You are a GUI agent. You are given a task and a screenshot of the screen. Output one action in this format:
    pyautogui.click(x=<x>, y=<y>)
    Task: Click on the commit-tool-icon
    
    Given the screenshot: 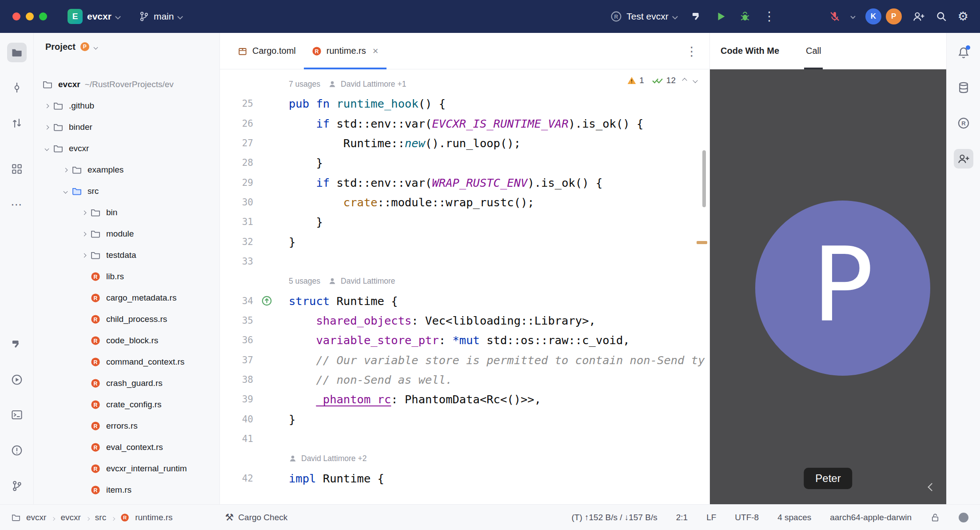 What is the action you would take?
    pyautogui.click(x=17, y=88)
    